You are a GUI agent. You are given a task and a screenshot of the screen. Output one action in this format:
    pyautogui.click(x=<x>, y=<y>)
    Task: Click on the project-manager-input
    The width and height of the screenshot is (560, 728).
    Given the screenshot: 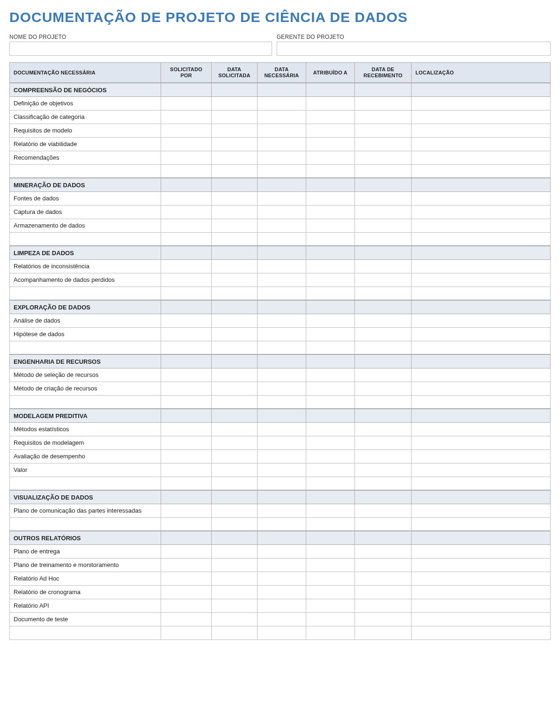 What is the action you would take?
    pyautogui.click(x=414, y=49)
    